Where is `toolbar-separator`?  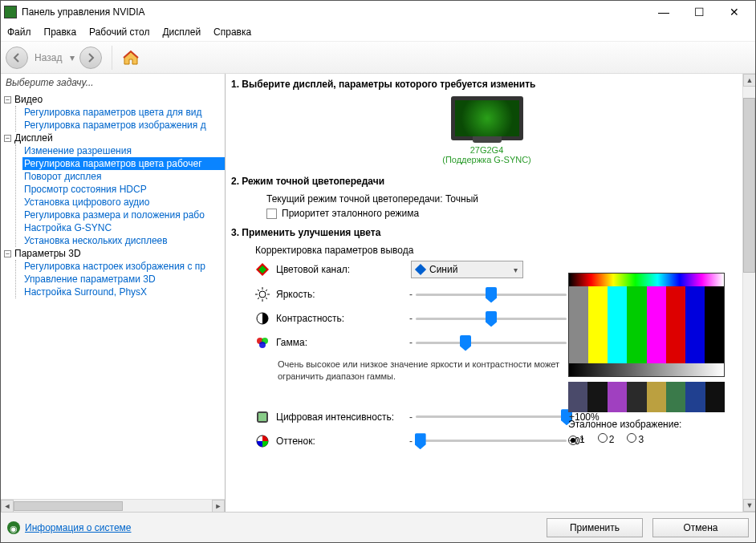
toolbar-separator is located at coordinates (112, 58).